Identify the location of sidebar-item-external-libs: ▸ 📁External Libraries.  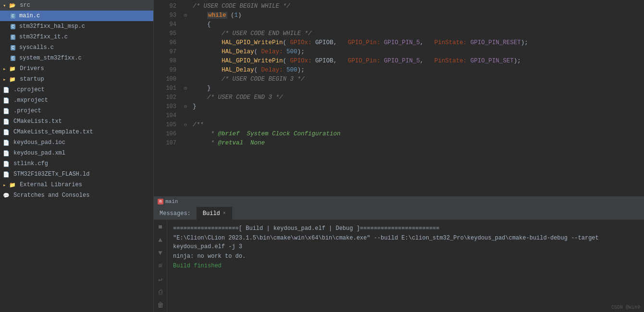
(77, 185).